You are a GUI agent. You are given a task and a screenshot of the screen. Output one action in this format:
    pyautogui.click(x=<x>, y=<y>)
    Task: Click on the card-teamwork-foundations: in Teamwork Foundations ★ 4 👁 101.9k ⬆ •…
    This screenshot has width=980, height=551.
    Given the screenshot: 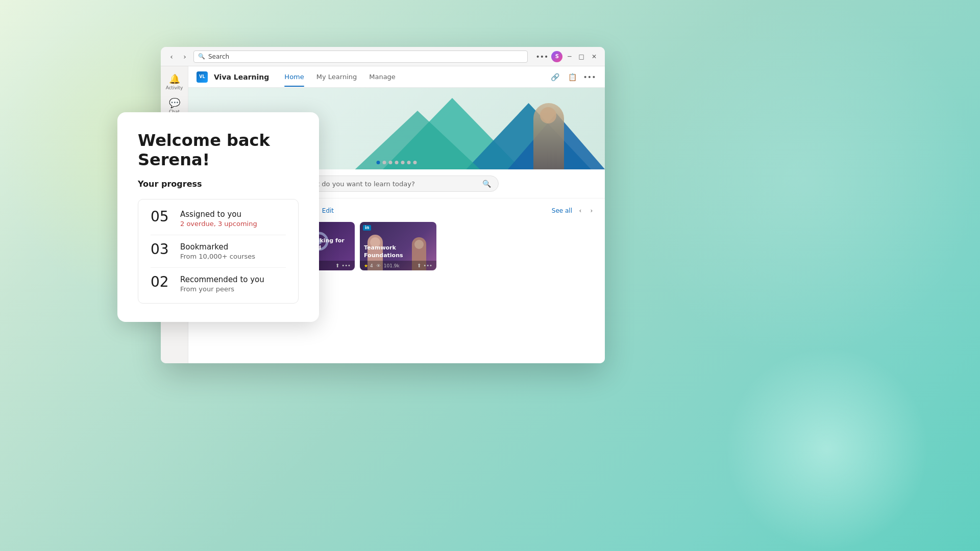 What is the action you would take?
    pyautogui.click(x=398, y=246)
    